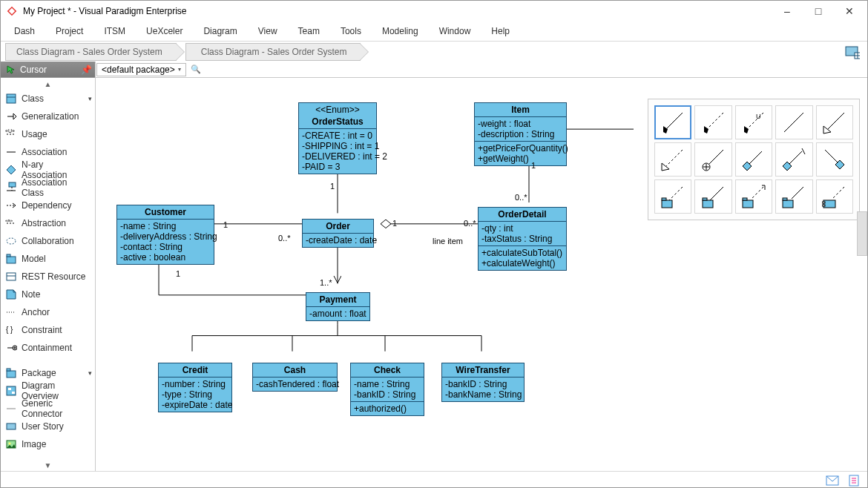 This screenshot has width=868, height=488. I want to click on qc-pkg-comp-icon, so click(794, 197).